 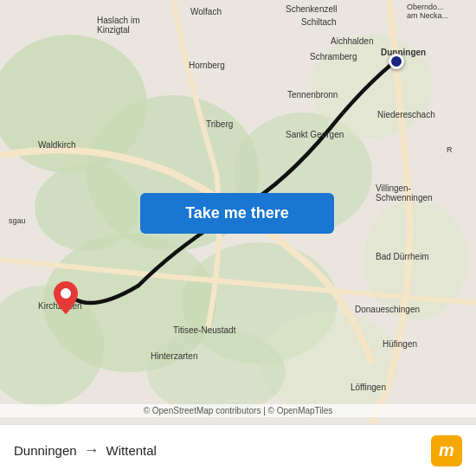 What do you see at coordinates (369, 388) in the screenshot?
I see `label-loffingen: Löffingen` at bounding box center [369, 388].